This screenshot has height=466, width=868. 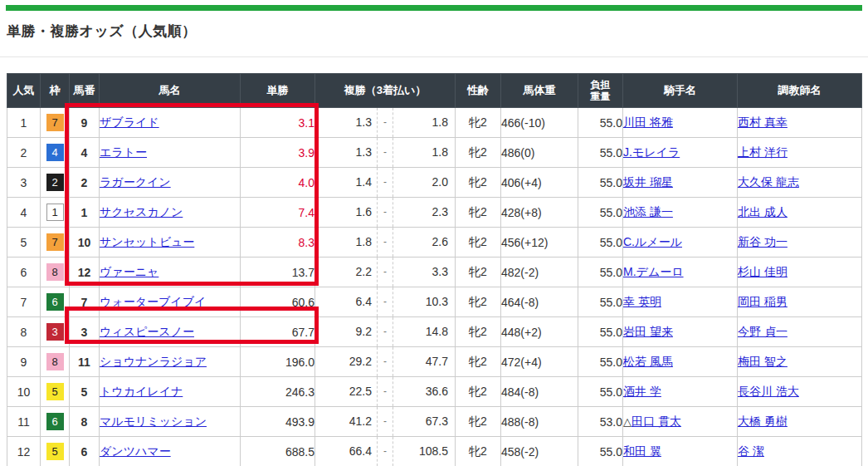 What do you see at coordinates (278, 422) in the screenshot?
I see `win-odds-cell: 493.9` at bounding box center [278, 422].